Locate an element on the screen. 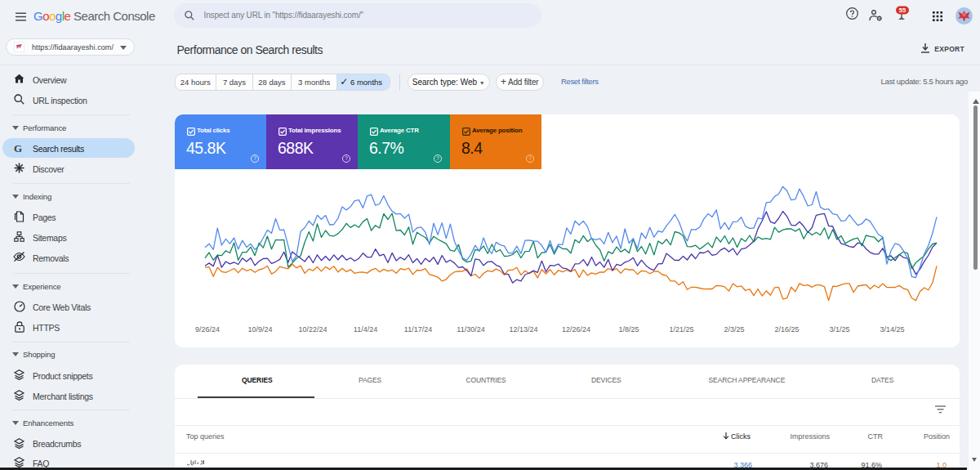 The image size is (980, 470). svg-text: 2/16/25 is located at coordinates (786, 329).